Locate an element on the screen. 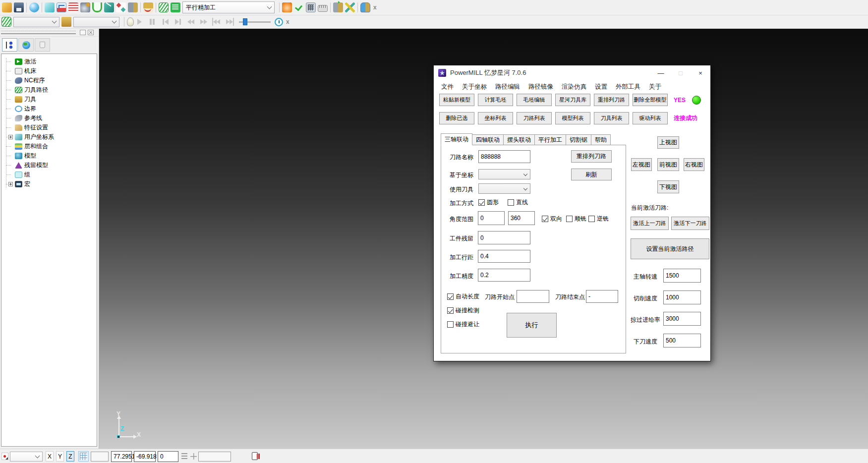 Image resolution: width=868 pixels, height=463 pixels. activate-prev-toolpath-button: 激活上一刀路 is located at coordinates (649, 223).